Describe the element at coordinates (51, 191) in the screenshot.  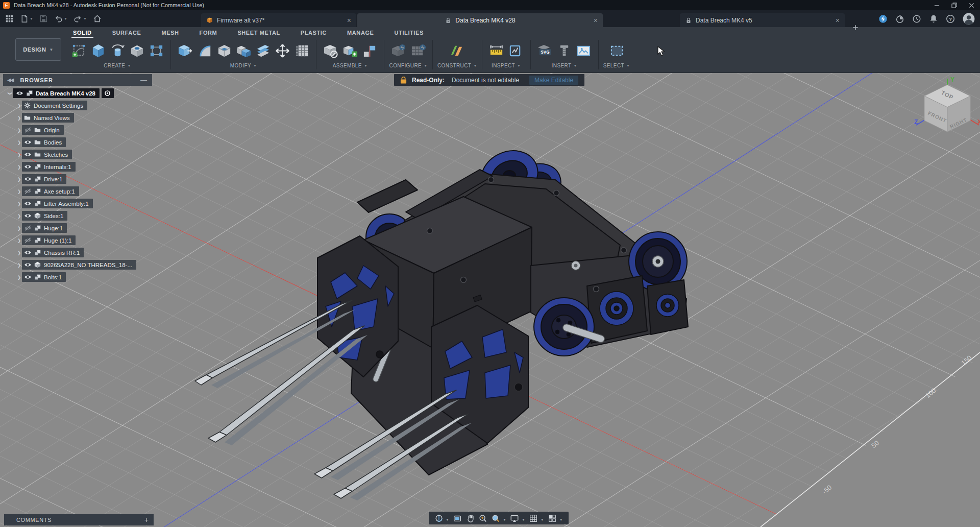
I see `tree-item-chip: Axe setup:1` at that location.